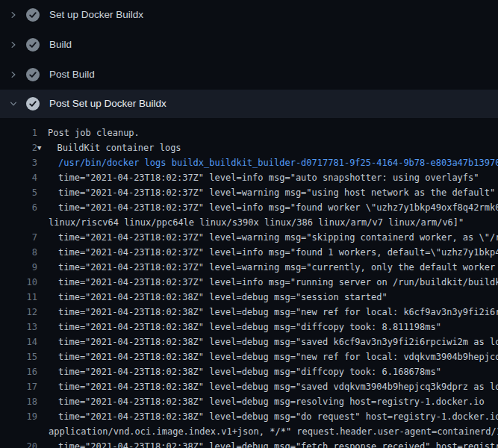  Describe the element at coordinates (249, 357) in the screenshot. I see `log-line: 15 time="2021-04-23T18:02:38Z" level=deb…` at that location.